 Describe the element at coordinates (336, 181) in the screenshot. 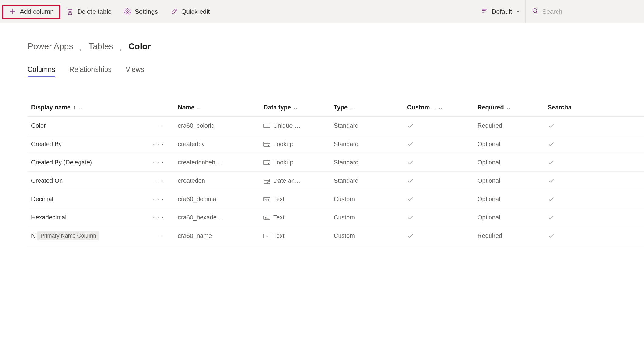

I see `table-row: Created On· · ·createdonDate an…Standard…` at that location.